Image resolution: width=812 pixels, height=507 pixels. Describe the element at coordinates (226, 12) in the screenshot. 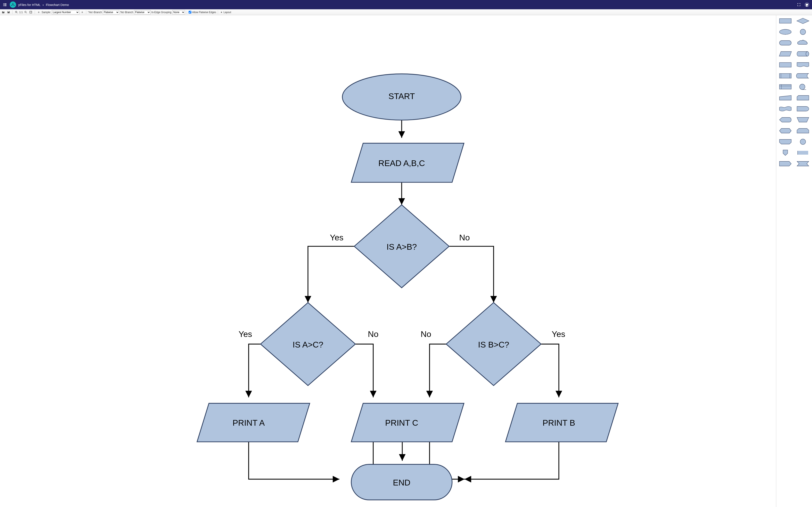

I see `layout-button: Layout` at that location.